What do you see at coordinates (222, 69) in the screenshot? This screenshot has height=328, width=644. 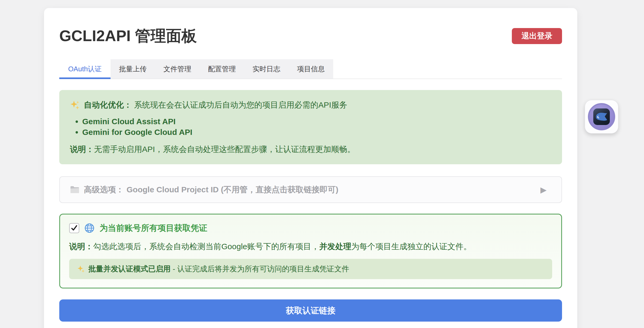 I see `tab-config-management: 配置管理` at bounding box center [222, 69].